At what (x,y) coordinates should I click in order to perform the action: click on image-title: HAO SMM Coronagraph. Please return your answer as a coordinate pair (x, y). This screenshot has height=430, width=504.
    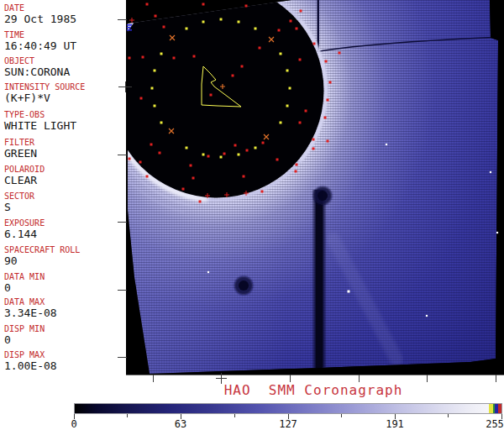
    Looking at the image, I should click on (314, 390).